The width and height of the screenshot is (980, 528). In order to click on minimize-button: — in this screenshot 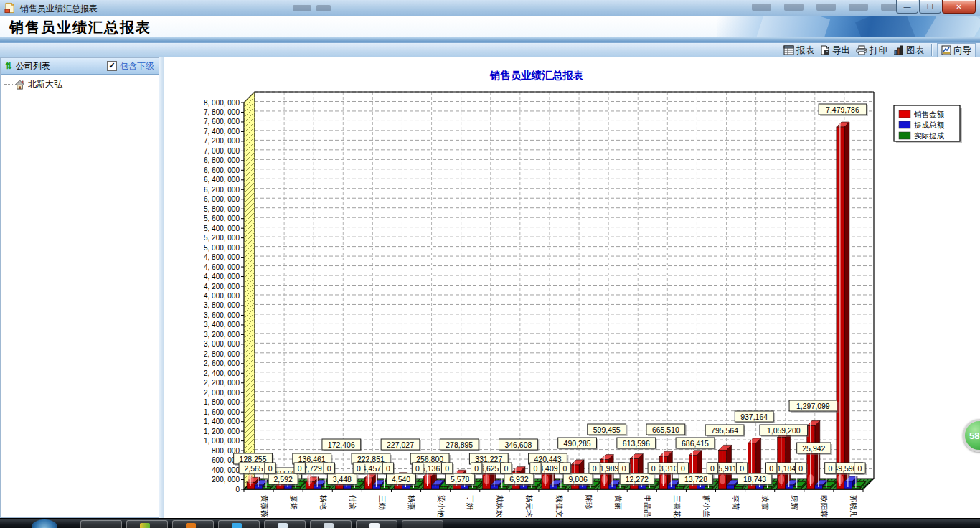, I will do `click(907, 7)`.